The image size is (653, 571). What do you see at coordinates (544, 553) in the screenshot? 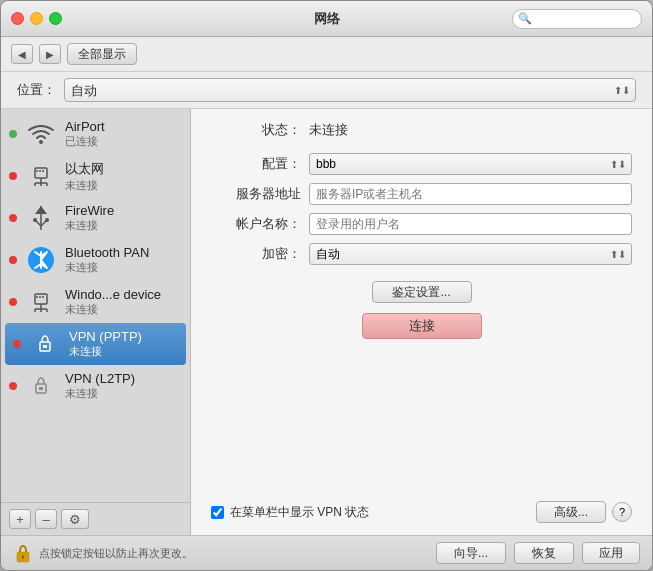
I see `restore-button: 恢复` at bounding box center [544, 553].